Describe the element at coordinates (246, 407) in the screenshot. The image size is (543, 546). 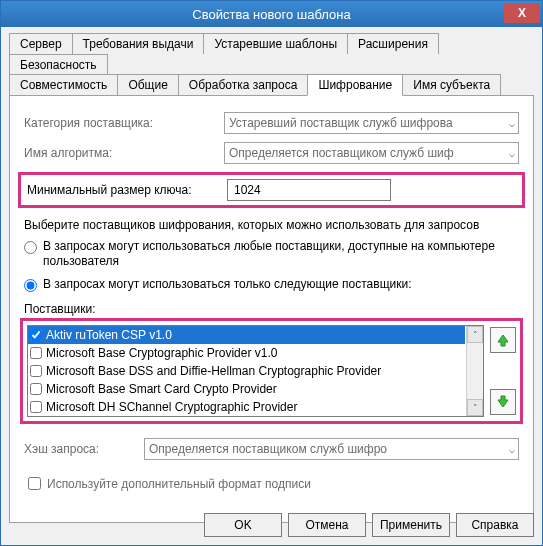
I see `list-item: Microsoft DH SChannel Cryptographic Prov…` at that location.